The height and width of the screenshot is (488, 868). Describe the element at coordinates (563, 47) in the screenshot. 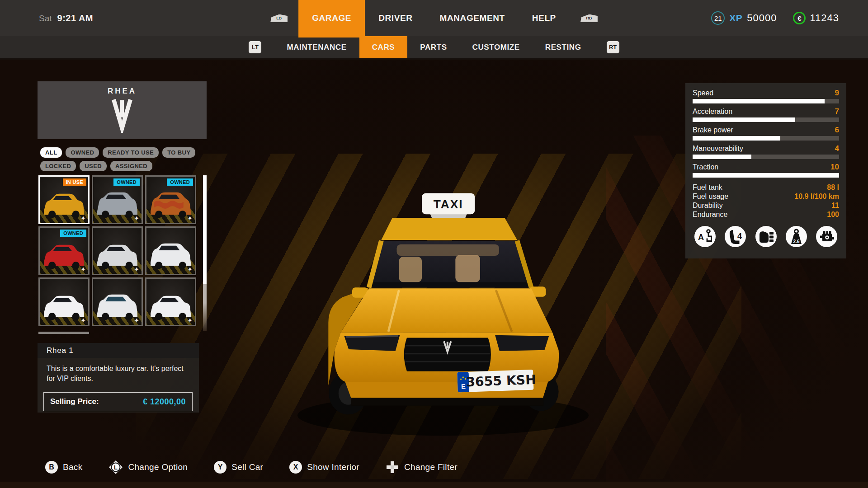

I see `tab-resting: RESTING` at that location.